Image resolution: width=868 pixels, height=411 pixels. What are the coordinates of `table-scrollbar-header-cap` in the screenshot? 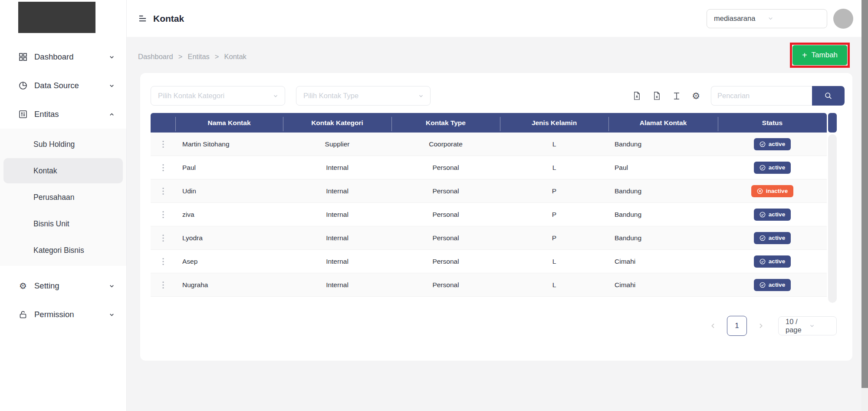 It's located at (832, 123).